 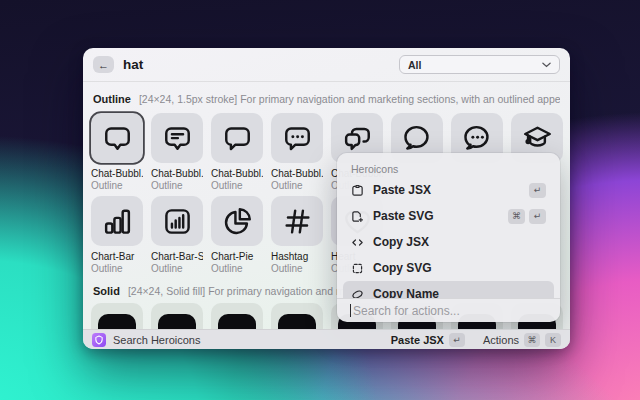 What do you see at coordinates (156, 340) in the screenshot?
I see `app-name: Search Heroicons` at bounding box center [156, 340].